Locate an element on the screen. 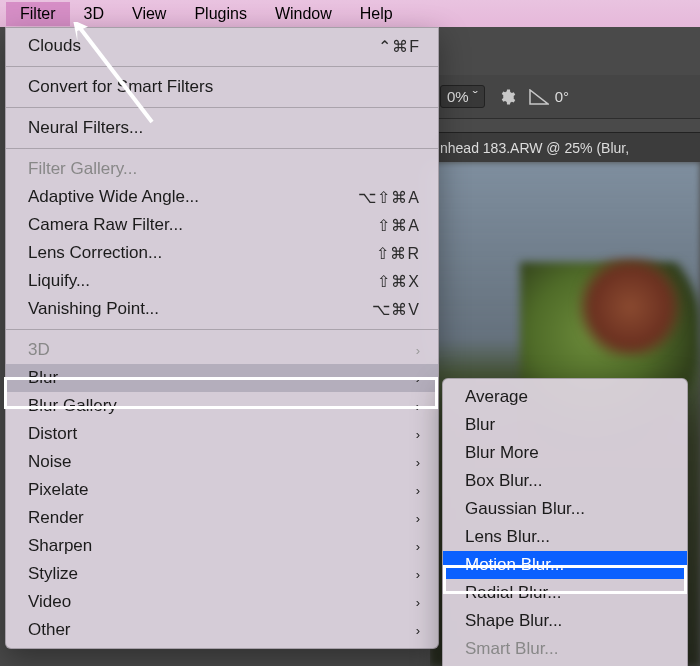 This screenshot has width=700, height=666. menu-item-label: Clouds is located at coordinates (54, 46).